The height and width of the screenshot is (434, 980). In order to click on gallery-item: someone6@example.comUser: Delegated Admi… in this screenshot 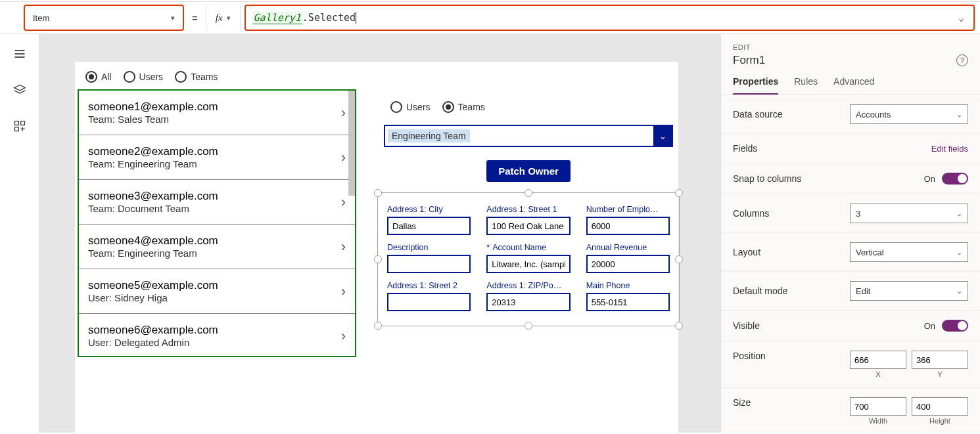, I will do `click(217, 336)`.